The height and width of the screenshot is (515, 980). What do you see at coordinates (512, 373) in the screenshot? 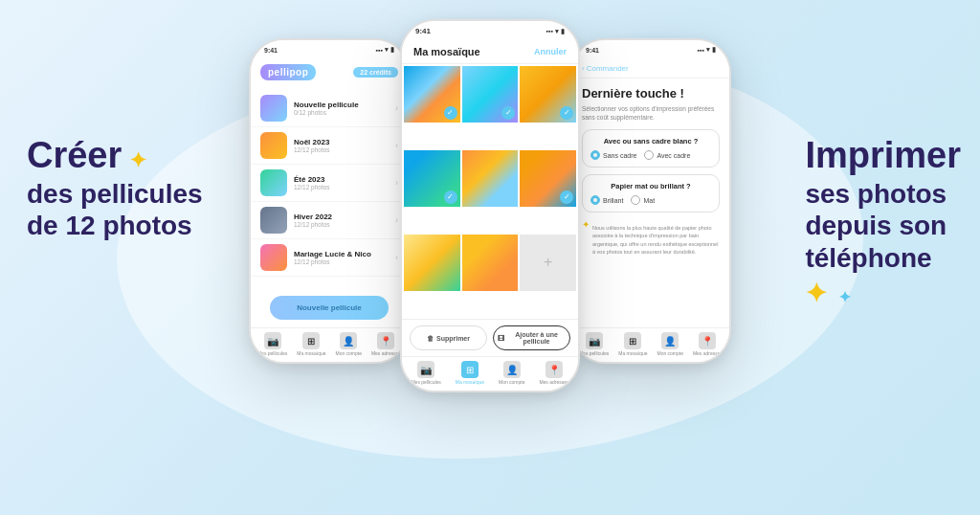
I see `nav-center-compte: 👤 Mon compte` at bounding box center [512, 373].